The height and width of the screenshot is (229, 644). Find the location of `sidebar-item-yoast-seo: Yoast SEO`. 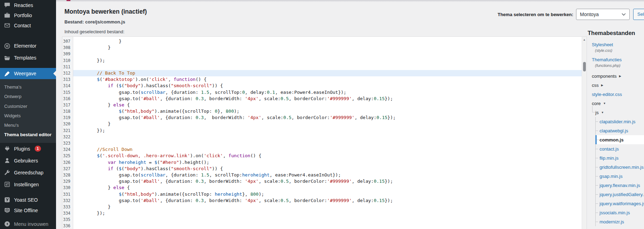

sidebar-item-yoast-seo: Yoast SEO is located at coordinates (28, 200).